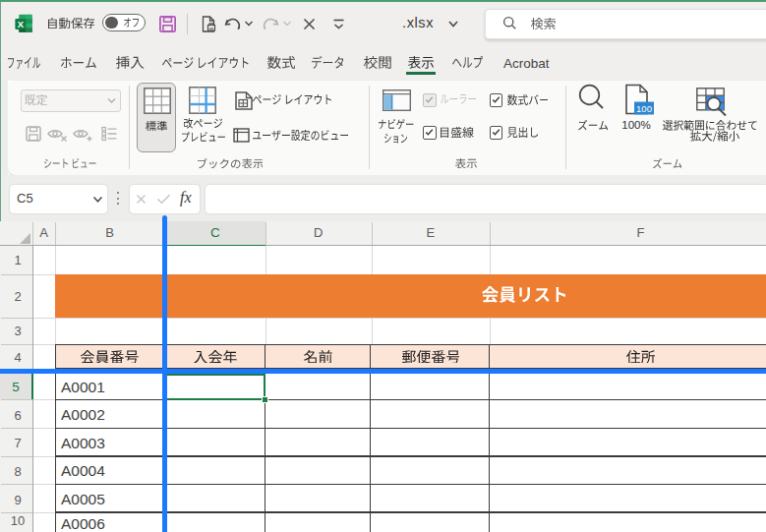 This screenshot has height=532, width=766. What do you see at coordinates (644, 108) in the screenshot?
I see `svg-text: 100` at bounding box center [644, 108].